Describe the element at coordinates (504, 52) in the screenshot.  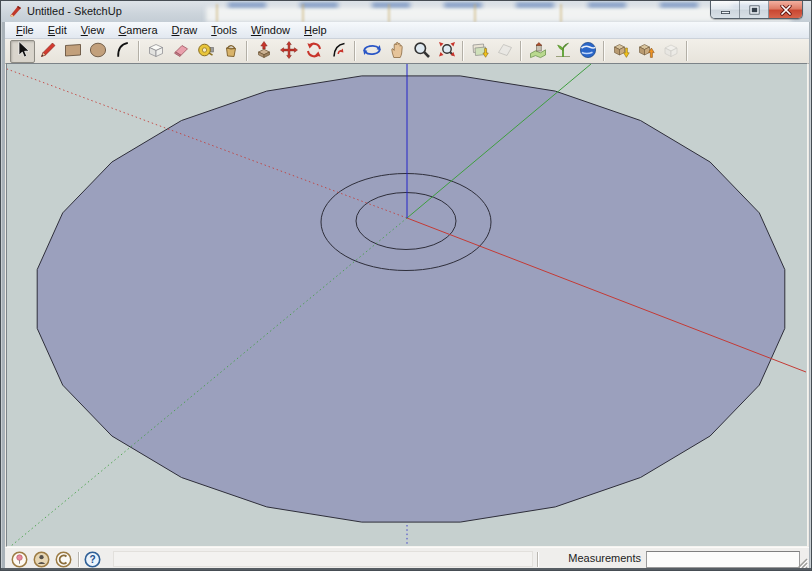
I see `share-model-button` at that location.